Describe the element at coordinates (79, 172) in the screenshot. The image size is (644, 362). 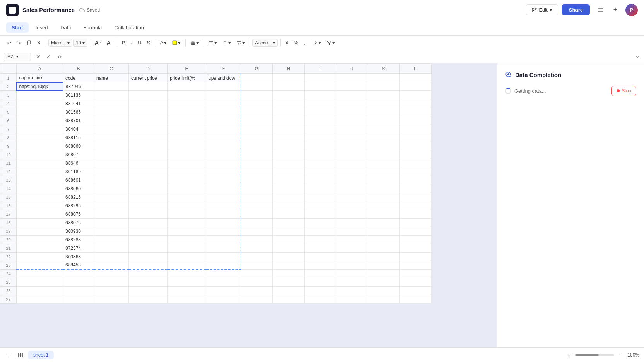
I see `cell-12-B: 301189` at that location.